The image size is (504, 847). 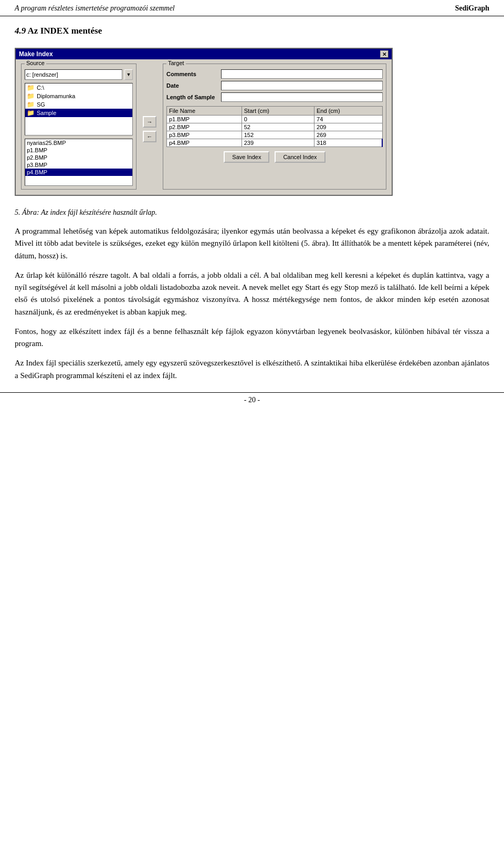 What do you see at coordinates (384, 54) in the screenshot?
I see `close-button: ✕` at bounding box center [384, 54].